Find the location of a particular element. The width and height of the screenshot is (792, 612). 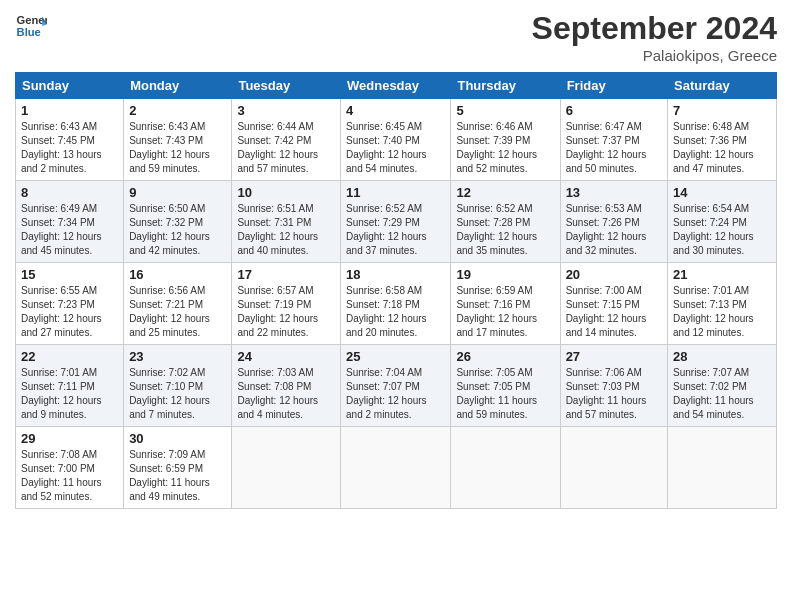

day-info: Sunrise: 7:07 AM Sunset: 7:02 PM Dayligh… is located at coordinates (722, 394).